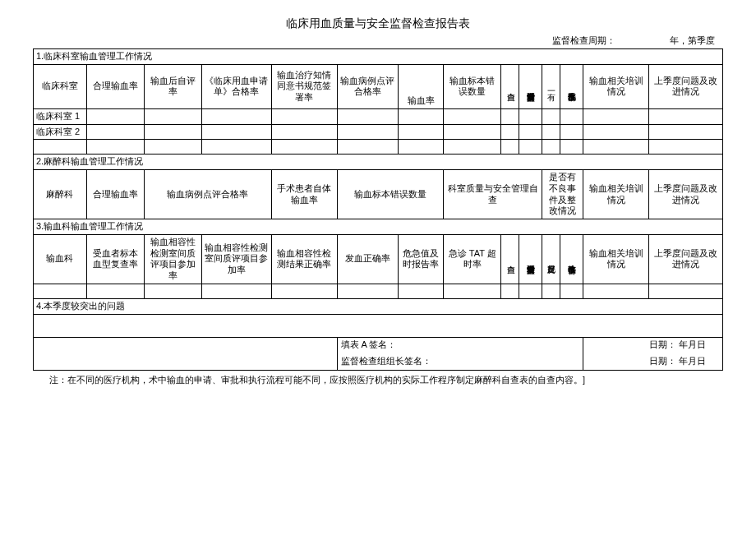  What do you see at coordinates (237, 86) in the screenshot?
I see `s1-c4: 《临床用血申请单》合格率` at bounding box center [237, 86].